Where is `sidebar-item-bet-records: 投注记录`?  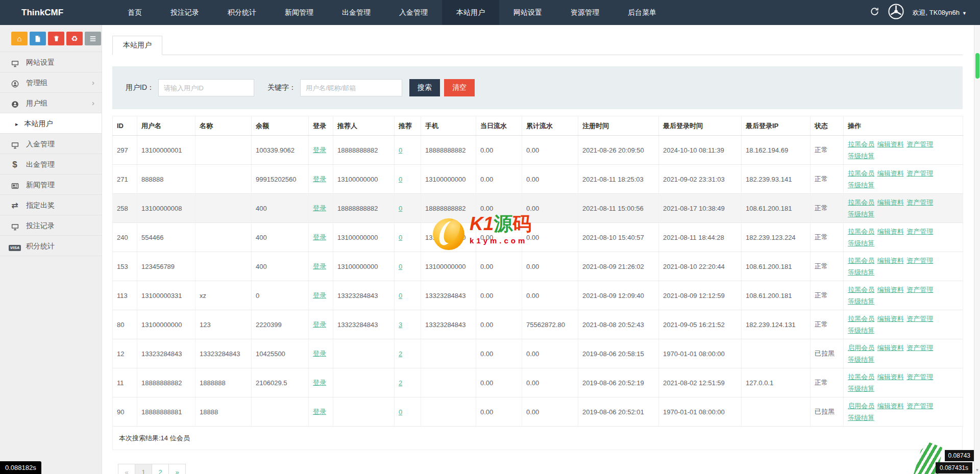
sidebar-item-bet-records: 投注记录 is located at coordinates (51, 226).